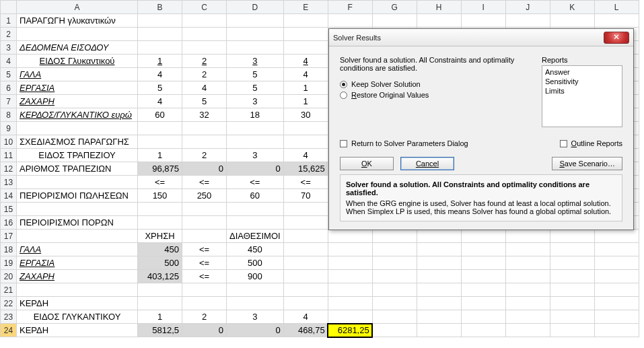 This screenshot has height=348, width=644. I want to click on cell: 900, so click(256, 277).